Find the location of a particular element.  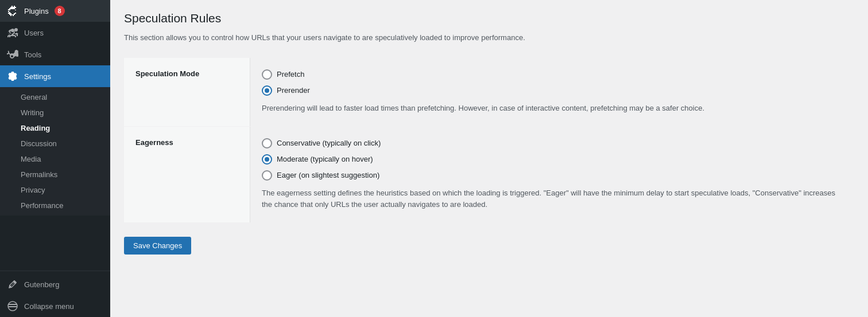

eager-option: Eager (on slightest suggestion) is located at coordinates (552, 175).